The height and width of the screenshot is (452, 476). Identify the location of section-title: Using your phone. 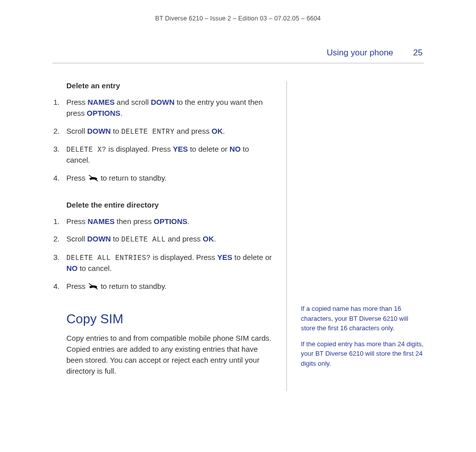
(360, 53).